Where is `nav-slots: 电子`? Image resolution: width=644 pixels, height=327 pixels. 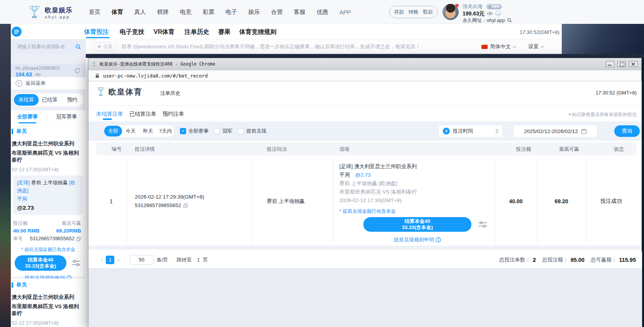
nav-slots: 电子 is located at coordinates (231, 12).